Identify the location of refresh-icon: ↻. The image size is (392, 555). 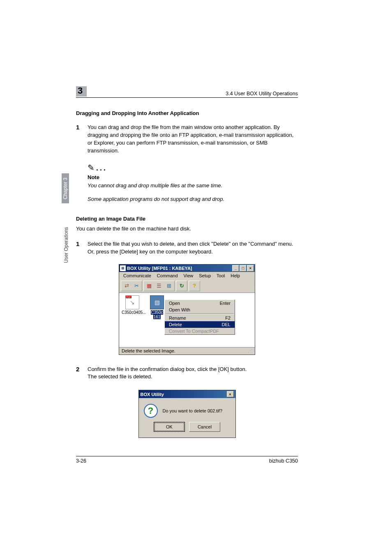
(182, 286).